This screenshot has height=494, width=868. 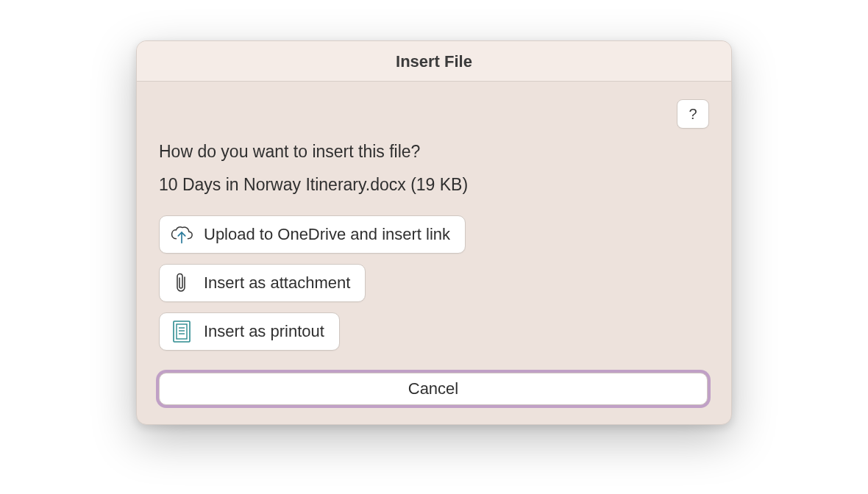 I want to click on dialog-header: Insert File, so click(x=434, y=62).